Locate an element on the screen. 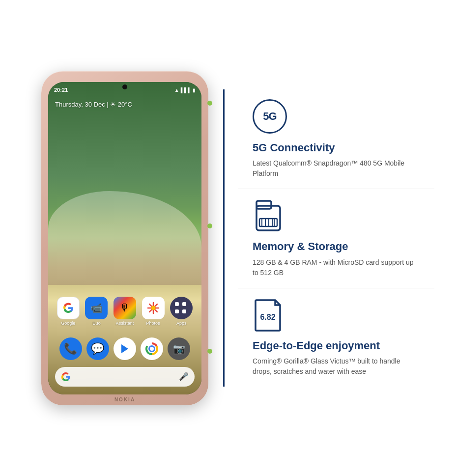 Image resolution: width=456 pixels, height=476 pixels. connector-dot-bot is located at coordinates (210, 351).